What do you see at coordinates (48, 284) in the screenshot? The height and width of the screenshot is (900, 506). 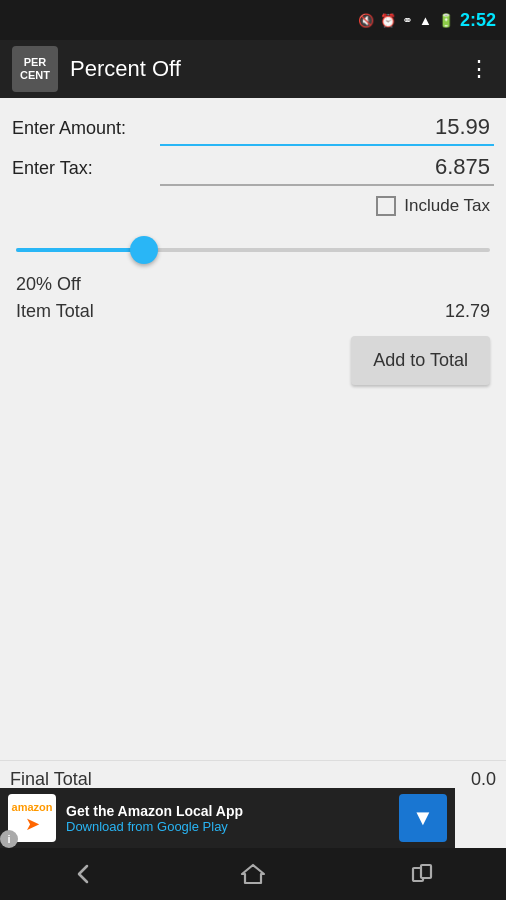 I see `percent-off-label: 20% Off` at bounding box center [48, 284].